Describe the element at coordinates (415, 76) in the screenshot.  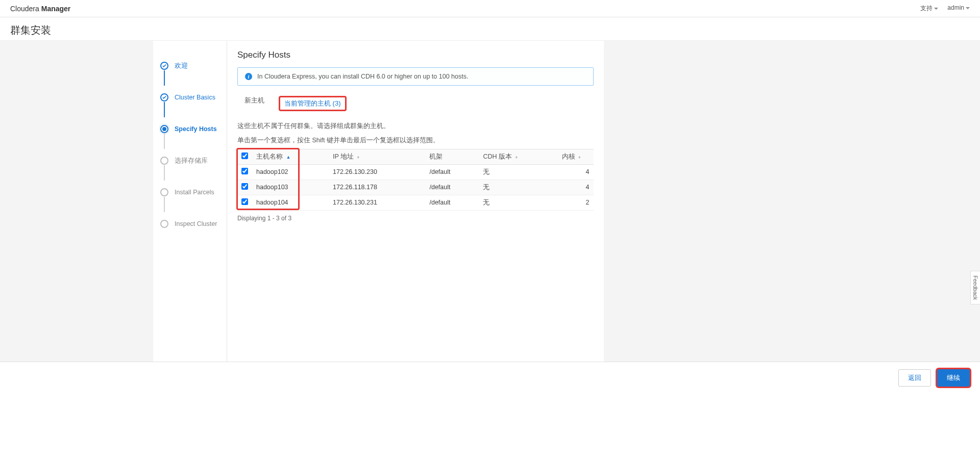
I see `info-banner: i In Cloudera Express, you can install C…` at that location.